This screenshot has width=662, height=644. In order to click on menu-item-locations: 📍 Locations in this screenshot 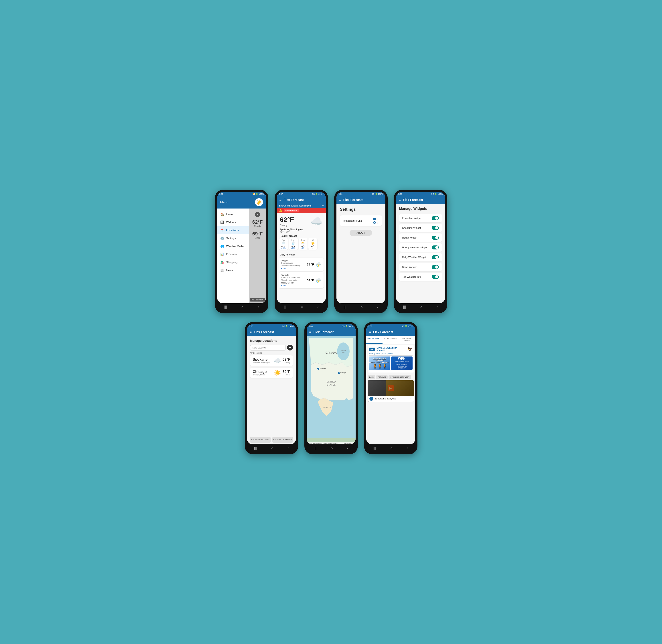, I will do `click(233, 230)`.